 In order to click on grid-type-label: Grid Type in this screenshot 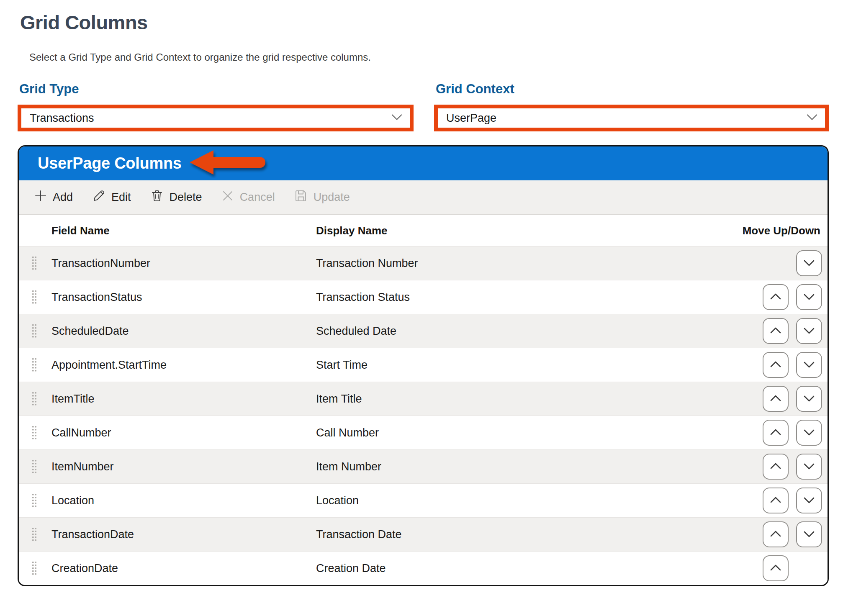, I will do `click(216, 89)`.